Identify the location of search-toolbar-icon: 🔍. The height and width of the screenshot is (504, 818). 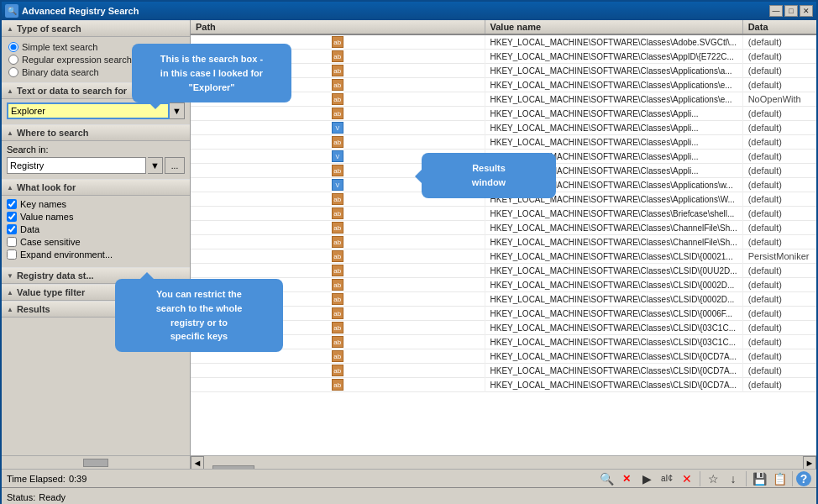
(606, 479).